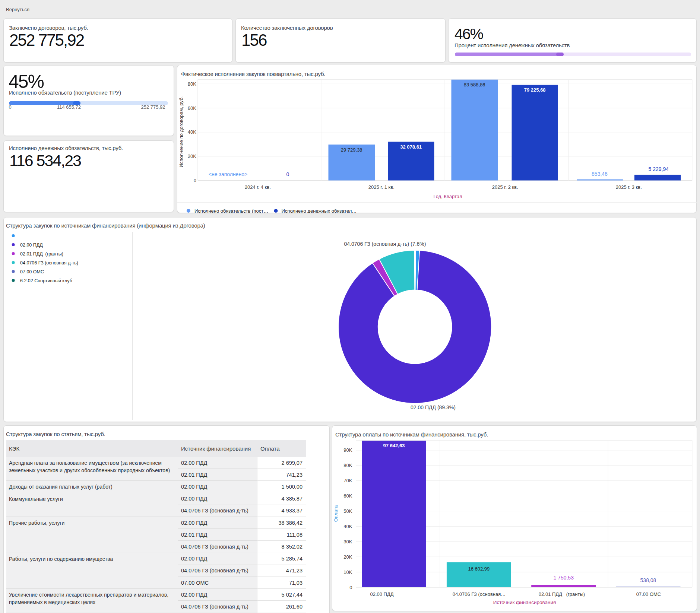 This screenshot has height=613, width=700. Describe the element at coordinates (46, 281) in the screenshot. I see `svg-text: 6.2.02 Спортивный клуб` at that location.